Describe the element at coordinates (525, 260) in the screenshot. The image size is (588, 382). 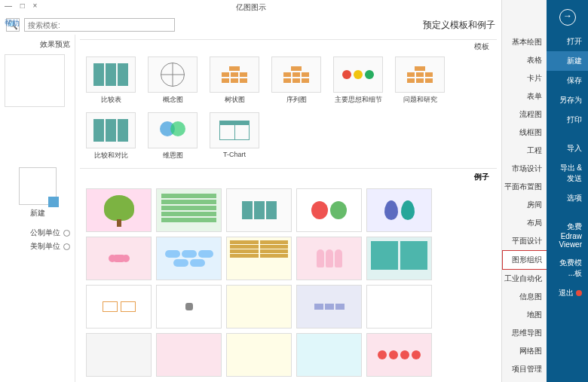
I see `category-item: 图形组织` at that location.